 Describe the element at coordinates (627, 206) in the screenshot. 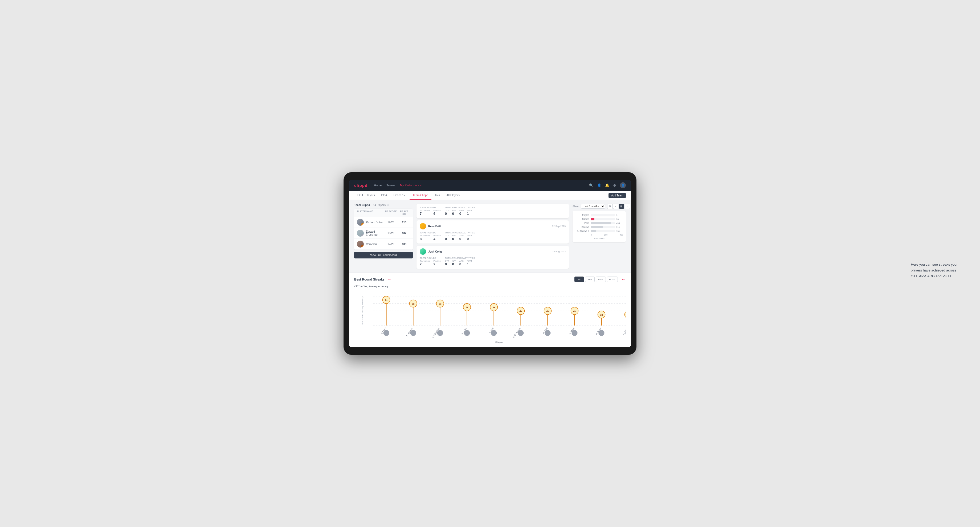

I see `table-view-btn: ↓` at that location.